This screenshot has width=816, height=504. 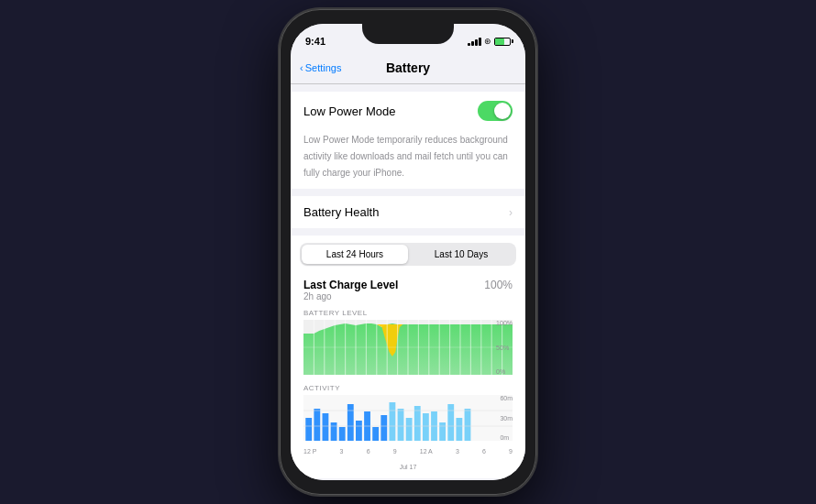 I want to click on battery-icon, so click(x=502, y=42).